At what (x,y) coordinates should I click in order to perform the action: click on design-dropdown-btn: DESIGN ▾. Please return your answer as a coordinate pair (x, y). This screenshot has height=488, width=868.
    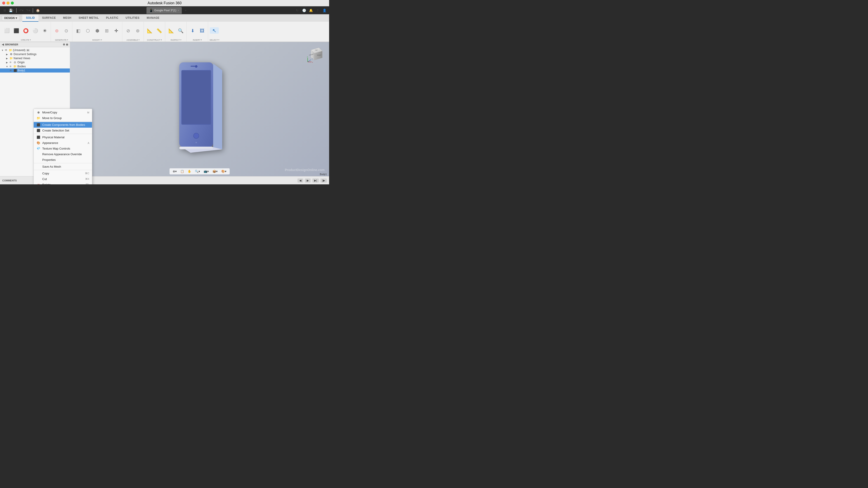
    Looking at the image, I should click on (11, 18).